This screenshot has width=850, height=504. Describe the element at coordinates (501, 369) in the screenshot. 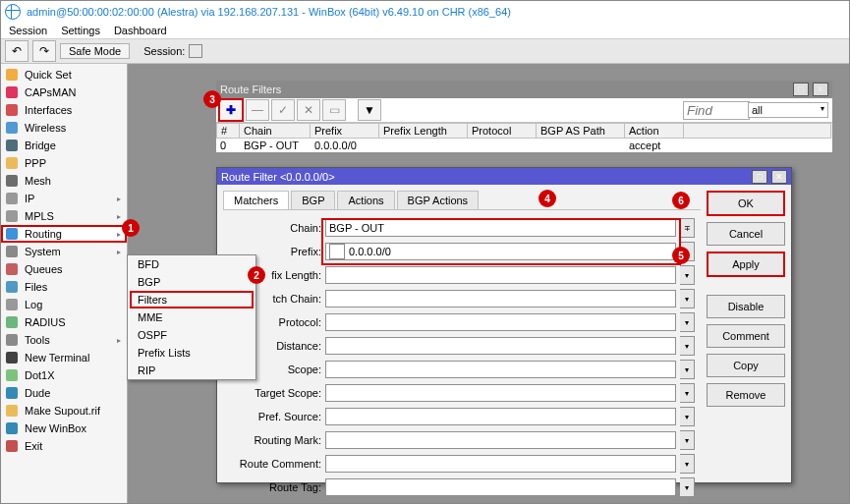

I see `field-scope-input` at that location.